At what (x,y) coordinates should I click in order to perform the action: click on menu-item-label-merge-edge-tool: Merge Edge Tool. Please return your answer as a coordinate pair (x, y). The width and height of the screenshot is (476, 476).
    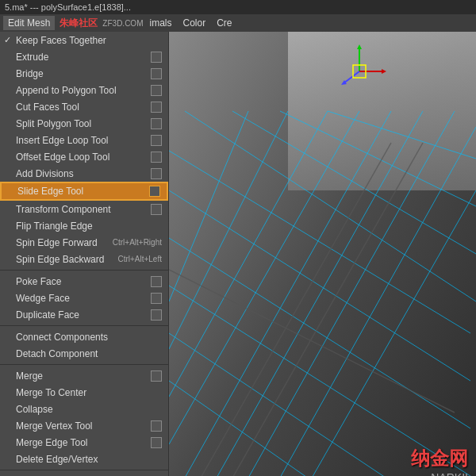
    Looking at the image, I should click on (52, 443).